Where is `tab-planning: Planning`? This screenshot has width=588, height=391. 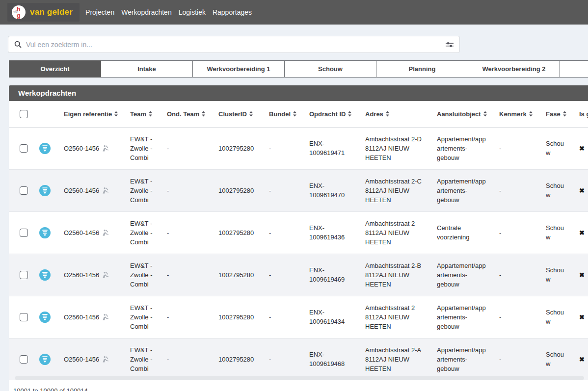 tab-planning: Planning is located at coordinates (422, 69).